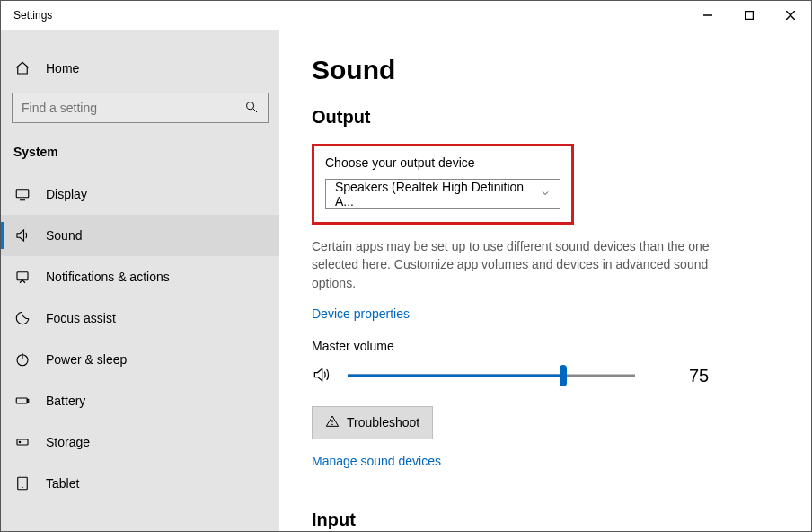  What do you see at coordinates (383, 422) in the screenshot?
I see `troubleshoot-label: Troubleshoot` at bounding box center [383, 422].